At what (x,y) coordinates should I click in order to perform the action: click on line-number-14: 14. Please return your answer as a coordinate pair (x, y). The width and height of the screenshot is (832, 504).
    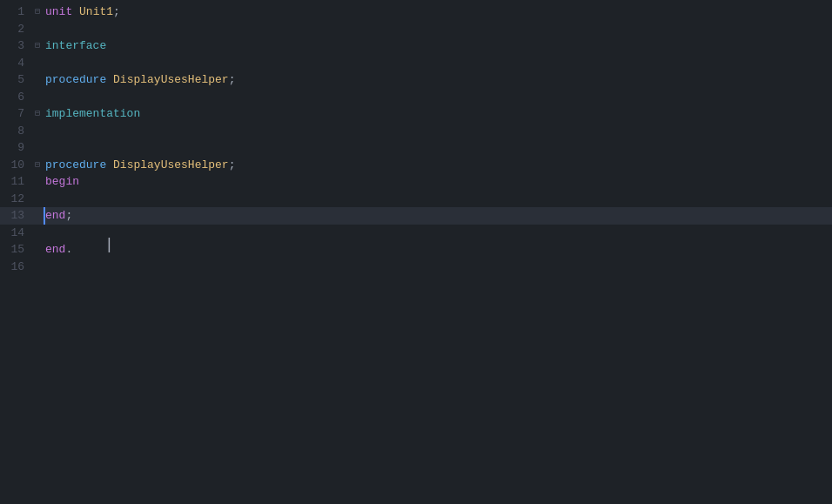
    Looking at the image, I should click on (16, 233).